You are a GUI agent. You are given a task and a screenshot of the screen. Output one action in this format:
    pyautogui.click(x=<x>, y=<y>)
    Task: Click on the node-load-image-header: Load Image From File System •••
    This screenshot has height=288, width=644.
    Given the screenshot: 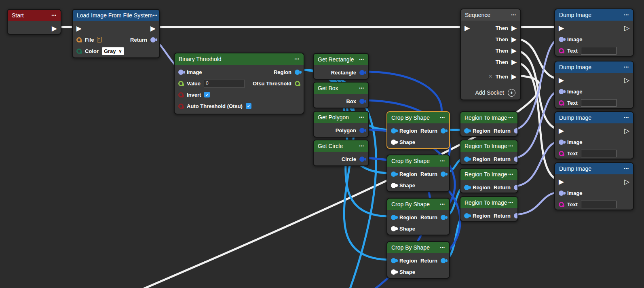 What is the action you would take?
    pyautogui.click(x=116, y=15)
    